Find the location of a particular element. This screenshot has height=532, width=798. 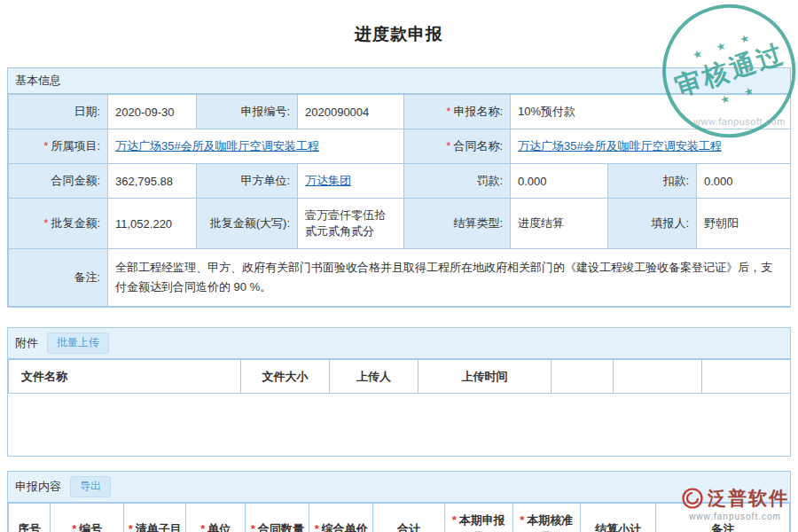

export-button: 导出 is located at coordinates (90, 487).